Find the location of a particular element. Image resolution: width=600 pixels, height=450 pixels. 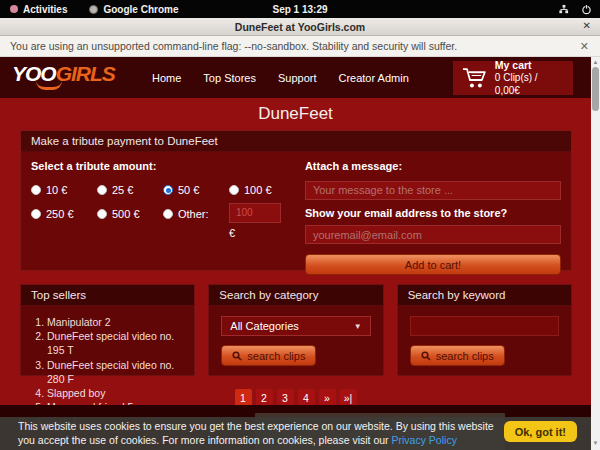

amount-option-50-selected: 50 € is located at coordinates (196, 190).